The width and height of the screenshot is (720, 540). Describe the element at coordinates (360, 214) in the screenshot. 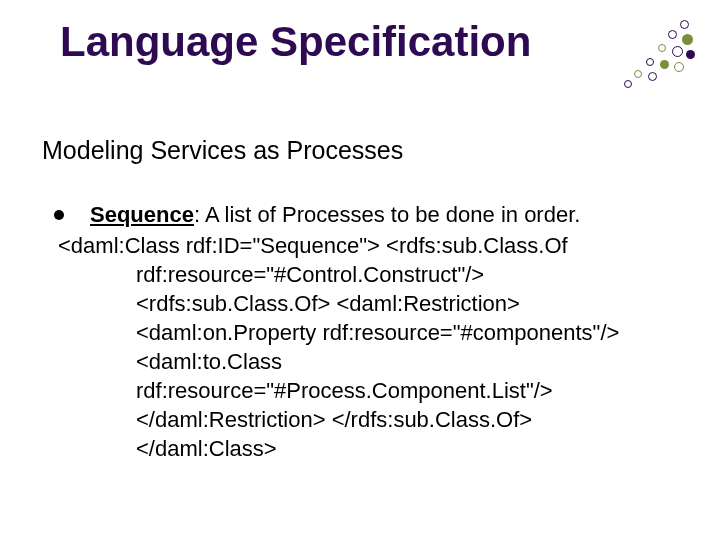

I see `bullet-item: Sequence: A list of Processes to be done…` at that location.